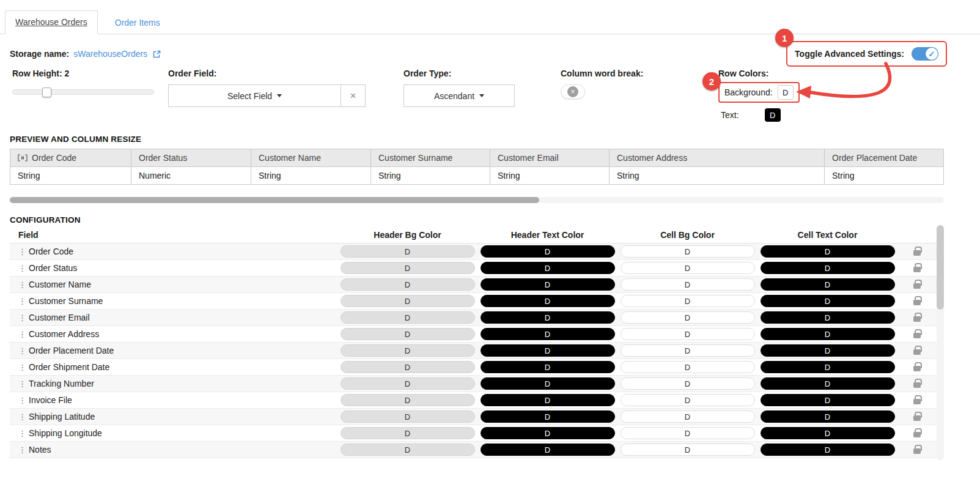  I want to click on advanced-settings-toggle: ✓, so click(925, 54).